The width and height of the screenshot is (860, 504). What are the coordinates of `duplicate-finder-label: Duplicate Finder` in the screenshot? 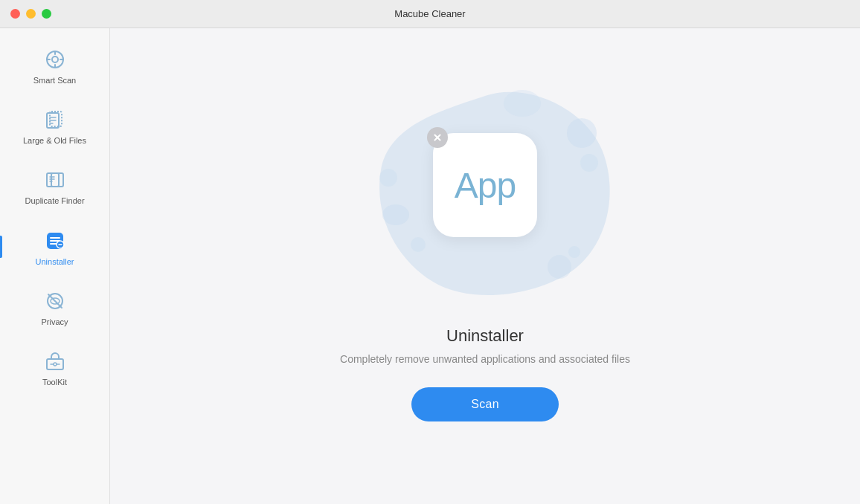 It's located at (54, 201).